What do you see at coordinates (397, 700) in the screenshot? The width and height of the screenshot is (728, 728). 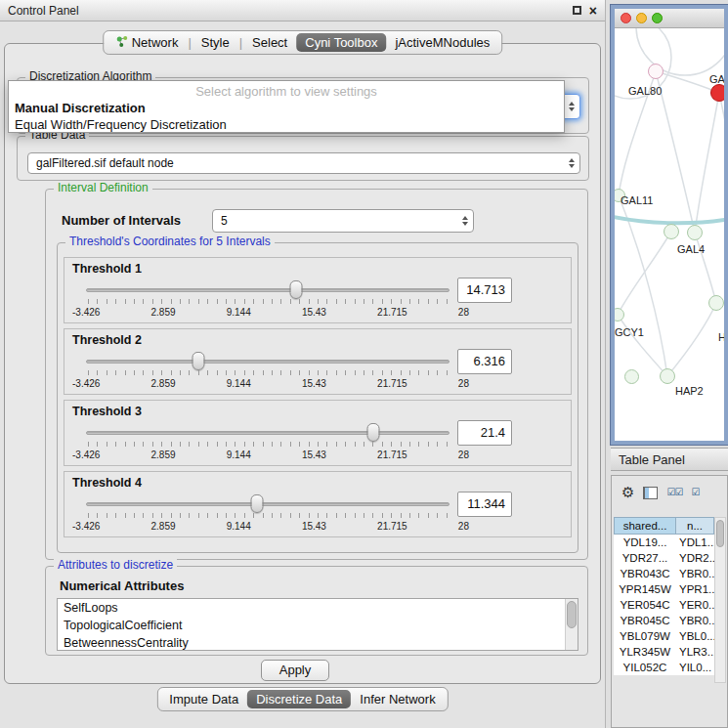 I see `tab-infer-network: Infer Network` at bounding box center [397, 700].